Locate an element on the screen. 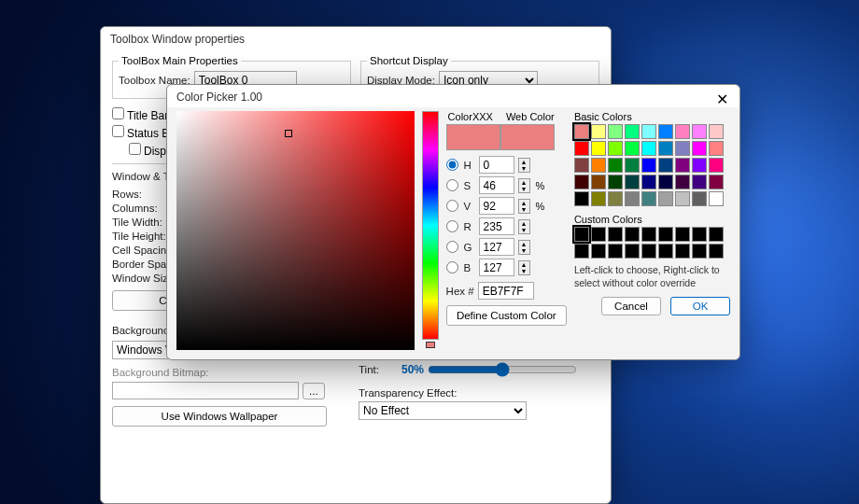  color-preview-web is located at coordinates (528, 137).